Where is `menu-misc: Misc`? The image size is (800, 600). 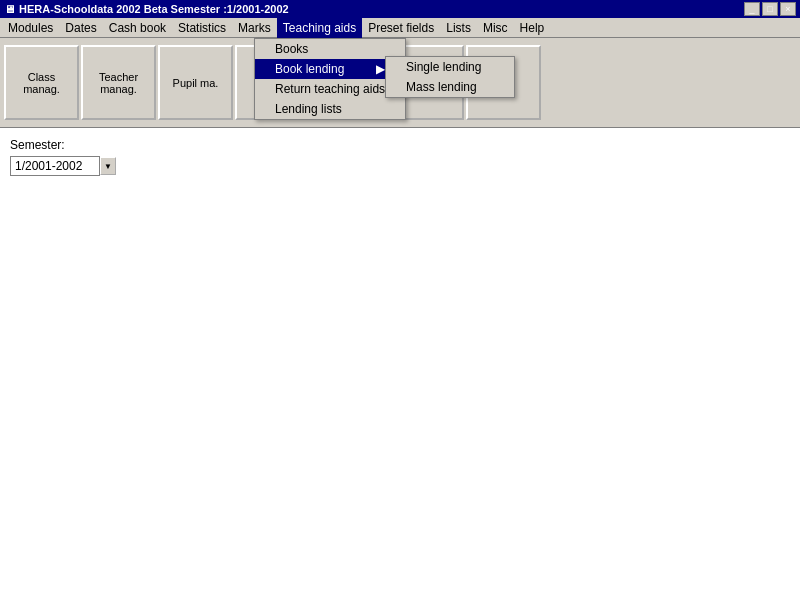
menu-misc: Misc is located at coordinates (496, 28).